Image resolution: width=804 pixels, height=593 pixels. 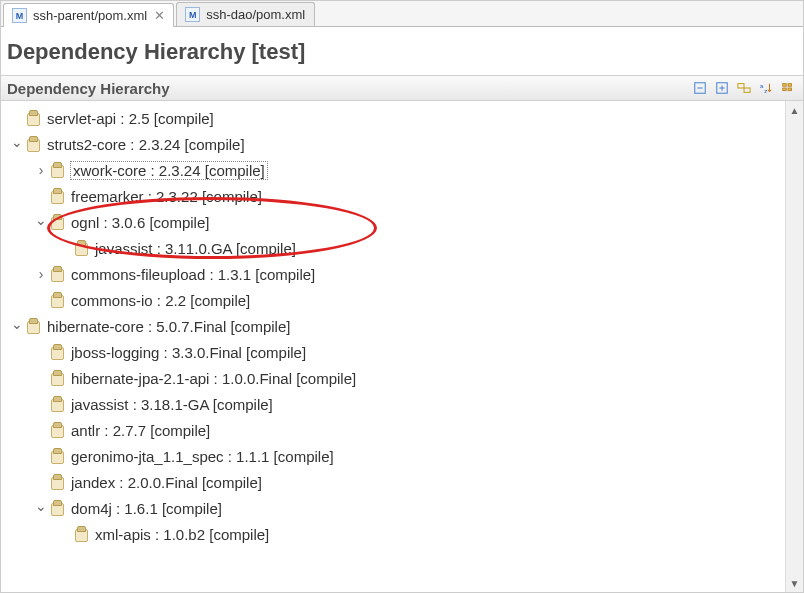 What do you see at coordinates (395, 456) in the screenshot?
I see `tree-row: geronimo-jta_1.1_spec : 1.1.1 [compile]` at bounding box center [395, 456].